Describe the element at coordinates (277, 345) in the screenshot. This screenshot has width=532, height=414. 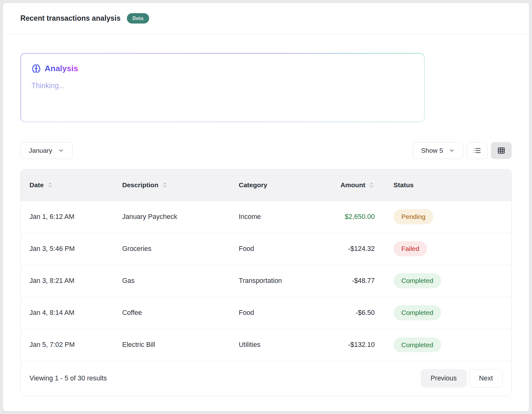
I see `cell-category: Utilities` at that location.